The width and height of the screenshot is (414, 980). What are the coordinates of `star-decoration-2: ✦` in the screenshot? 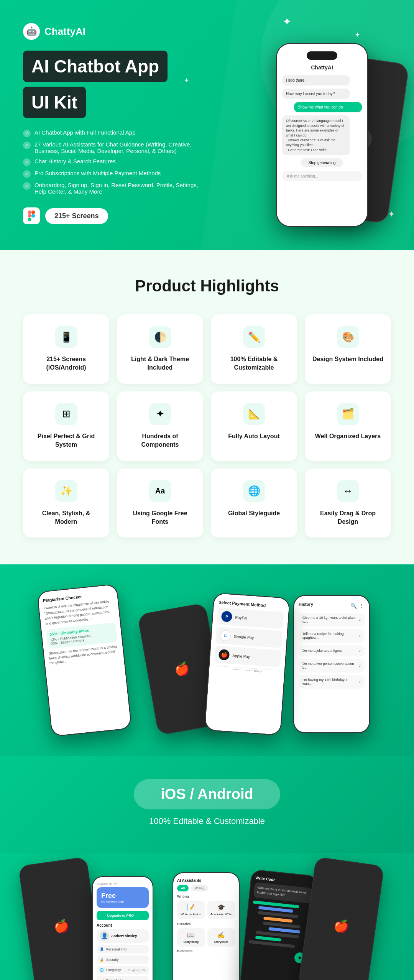 It's located at (357, 35).